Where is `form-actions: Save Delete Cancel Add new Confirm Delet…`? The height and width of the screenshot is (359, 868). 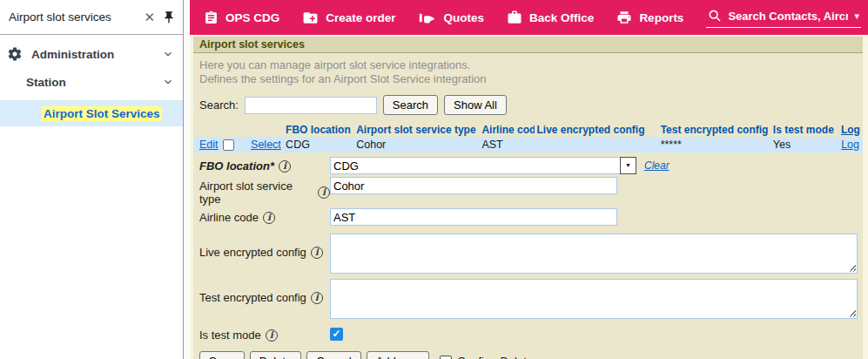
form-actions: Save Delete Cancel Add new Confirm Delet… is located at coordinates (531, 356).